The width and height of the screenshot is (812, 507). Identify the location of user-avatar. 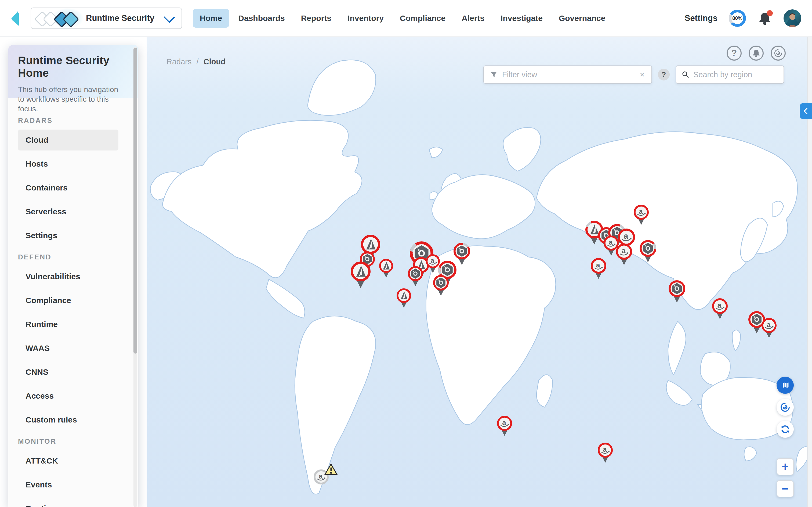
(793, 18).